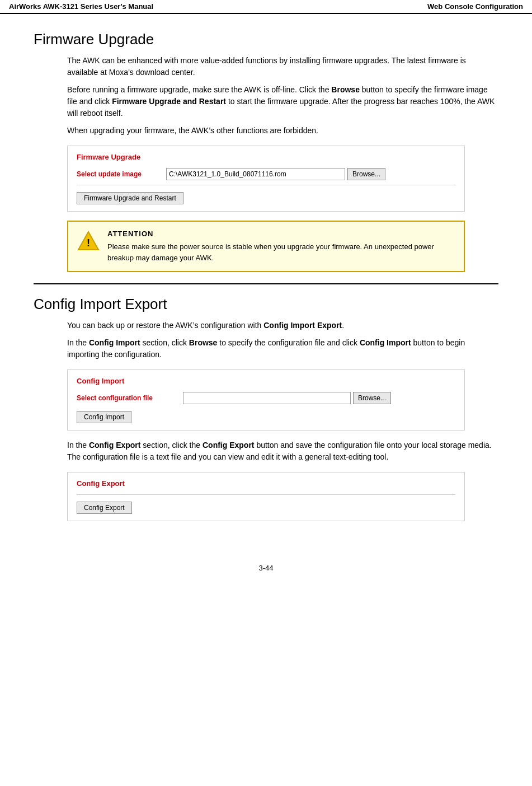  Describe the element at coordinates (121, 174) in the screenshot. I see `firmware-select-label: Select update image` at that location.